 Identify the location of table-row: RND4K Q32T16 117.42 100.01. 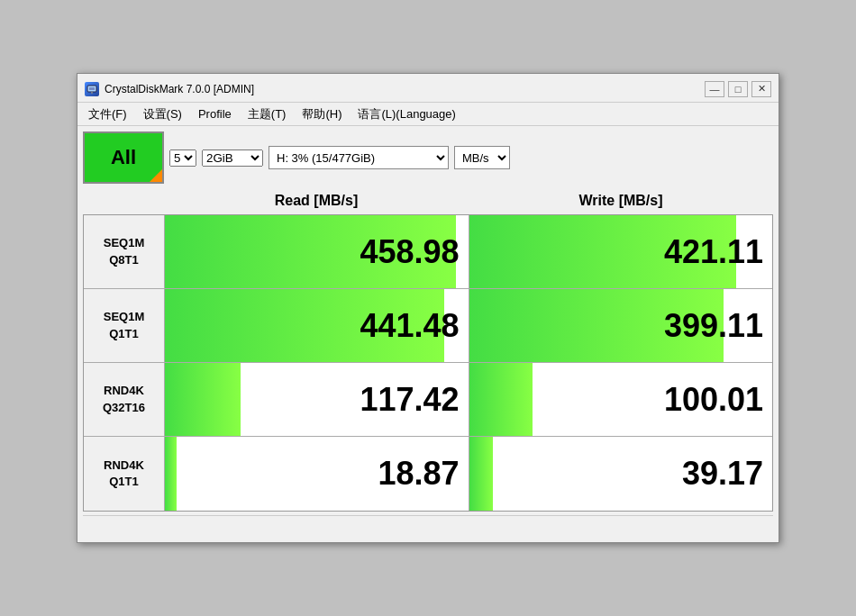
(428, 400).